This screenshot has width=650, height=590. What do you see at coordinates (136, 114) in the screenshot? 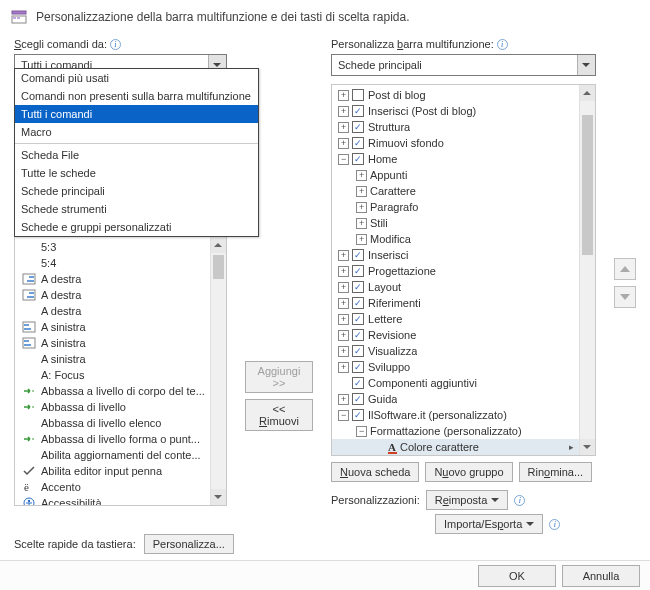
I see `dropdown-option: Tutti i comandi` at bounding box center [136, 114].